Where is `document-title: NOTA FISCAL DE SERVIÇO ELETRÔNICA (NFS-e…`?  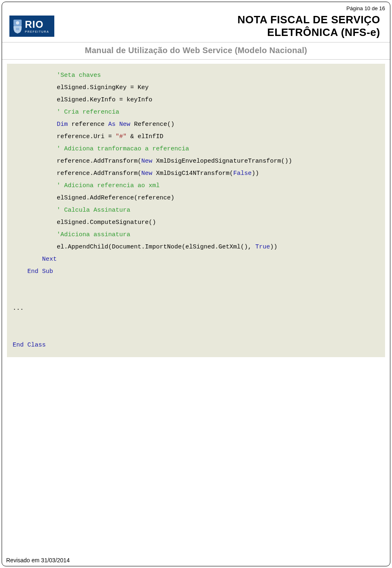
document-title: NOTA FISCAL DE SERVIÇO ELETRÔNICA (NFS-e… is located at coordinates (309, 26).